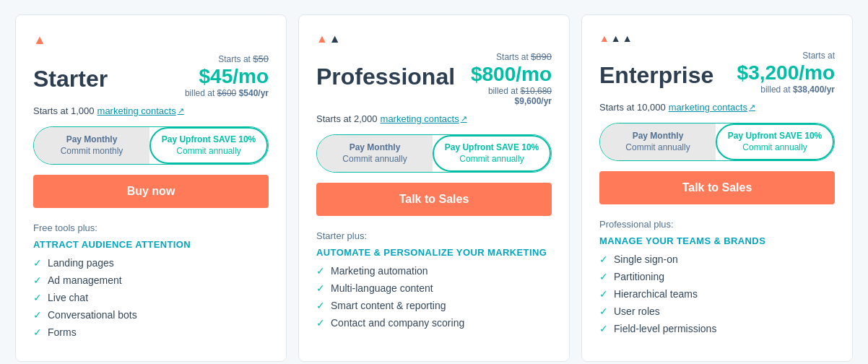  Describe the element at coordinates (382, 288) in the screenshot. I see `feature-label: Multi-language content` at that location.